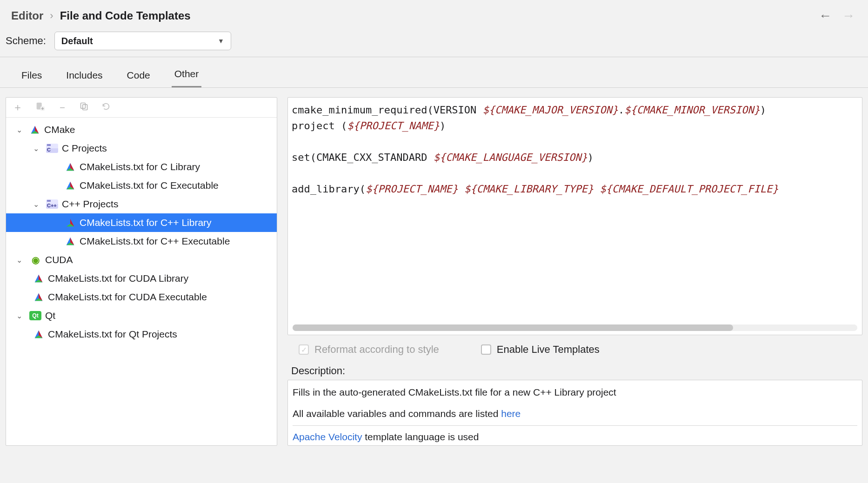  What do you see at coordinates (848, 16) in the screenshot?
I see `forward-arrow-icon: →` at bounding box center [848, 16].